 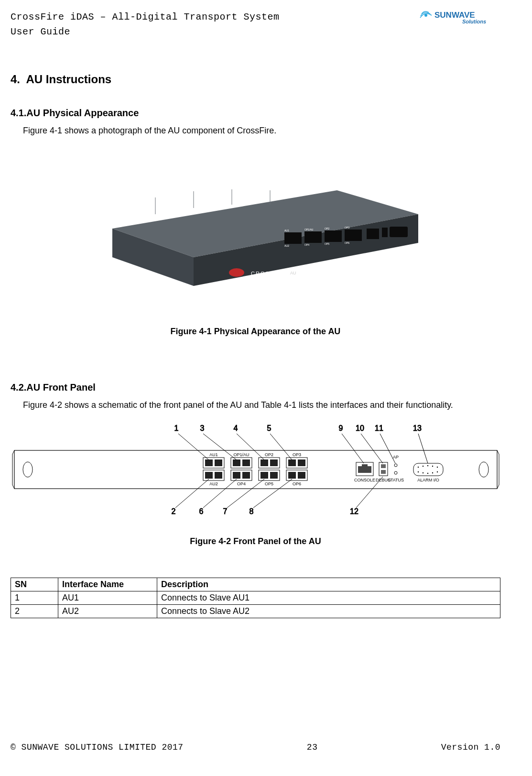 What do you see at coordinates (34, 584) in the screenshot?
I see `th-sn: SN` at bounding box center [34, 584].